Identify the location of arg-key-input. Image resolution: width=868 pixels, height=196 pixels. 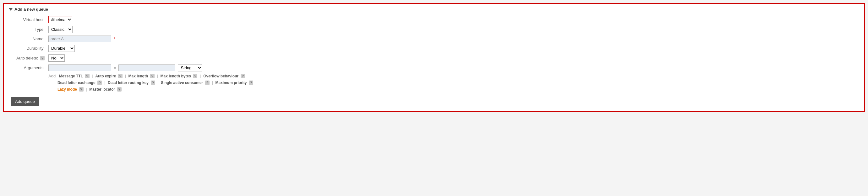
(80, 68).